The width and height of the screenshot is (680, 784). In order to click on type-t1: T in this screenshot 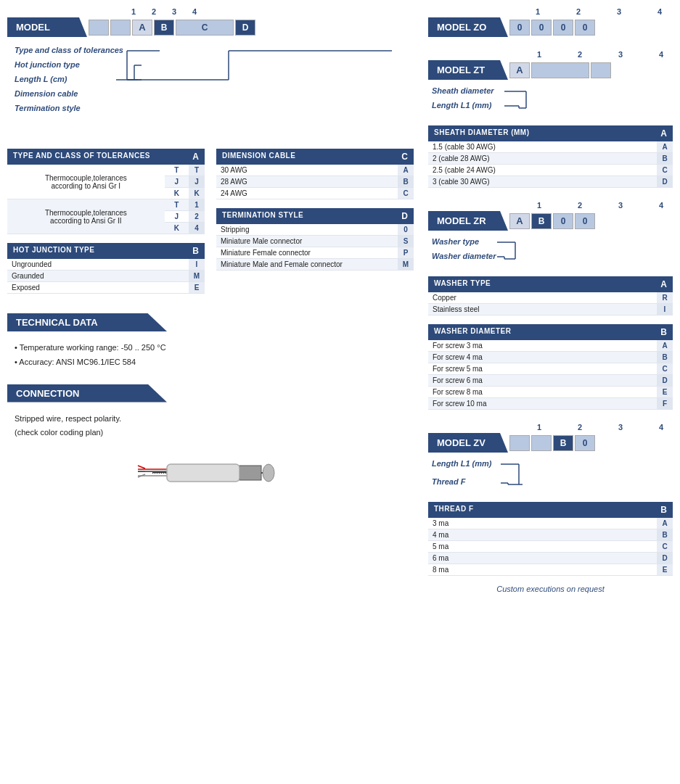, I will do `click(177, 170)`.